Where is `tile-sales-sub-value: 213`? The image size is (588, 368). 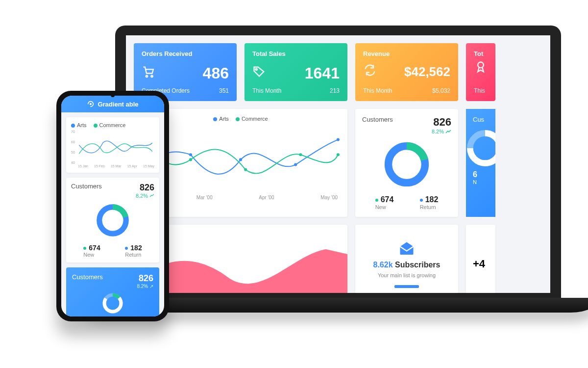
tile-sales-sub-value: 213 is located at coordinates (335, 91).